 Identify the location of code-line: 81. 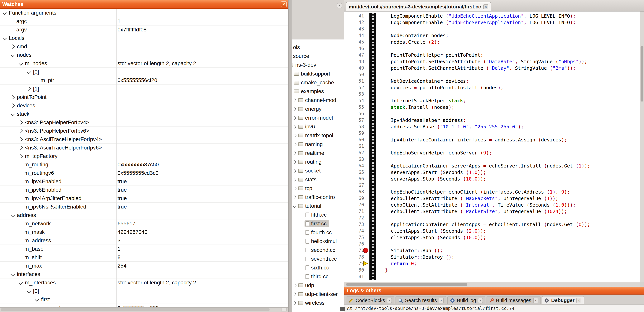
(492, 277).